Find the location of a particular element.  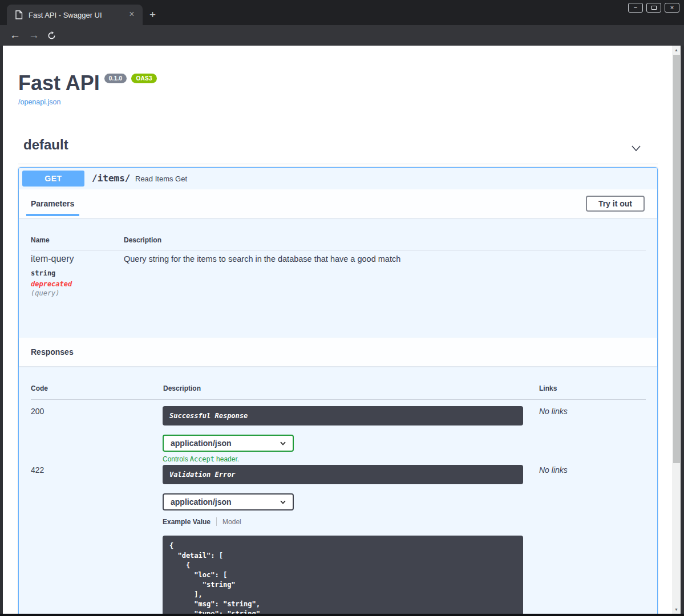

responses-header-band: Responses is located at coordinates (338, 352).